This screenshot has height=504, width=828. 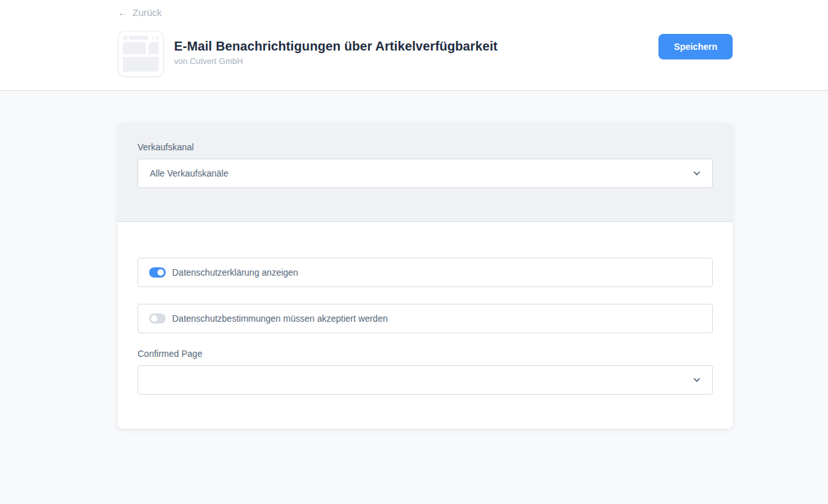 What do you see at coordinates (425, 173) in the screenshot?
I see `sales-channel-select: Alle Verkaufskanäle` at bounding box center [425, 173].